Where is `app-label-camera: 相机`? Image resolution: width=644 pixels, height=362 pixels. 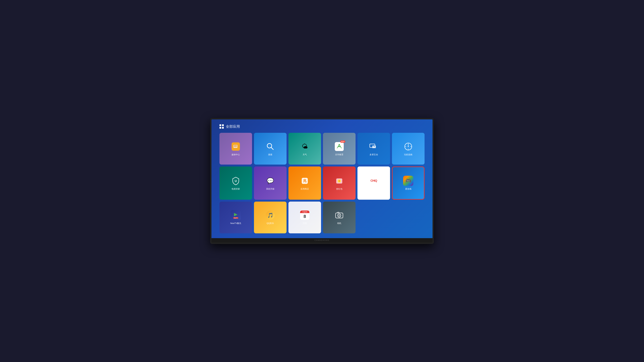 app-label-camera: 相机 is located at coordinates (339, 223).